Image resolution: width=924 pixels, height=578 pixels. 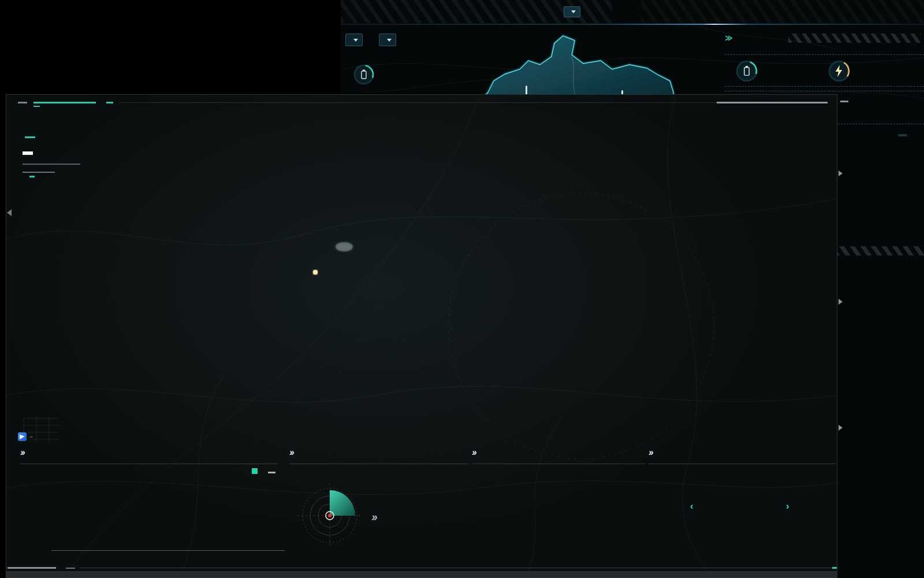 I want to click on sentiment-donut, so click(x=729, y=505).